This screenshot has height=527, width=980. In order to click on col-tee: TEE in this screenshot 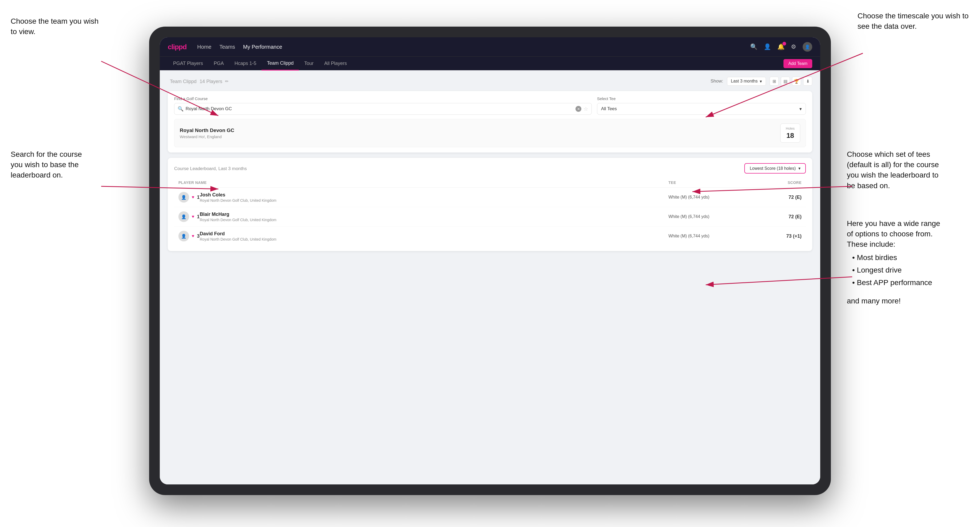, I will do `click(708, 183)`.